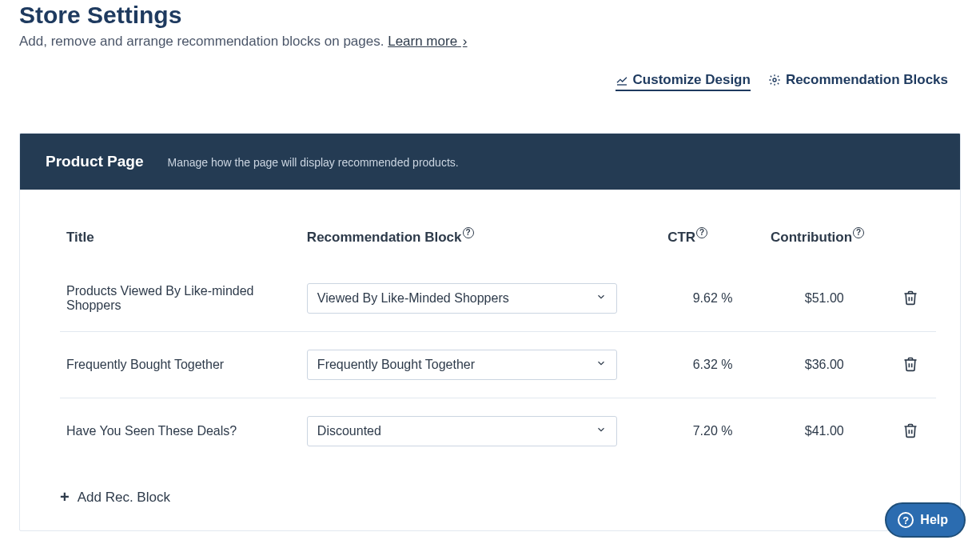 This screenshot has height=552, width=980. Describe the element at coordinates (926, 520) in the screenshot. I see `help-widget-button: ? Help` at that location.